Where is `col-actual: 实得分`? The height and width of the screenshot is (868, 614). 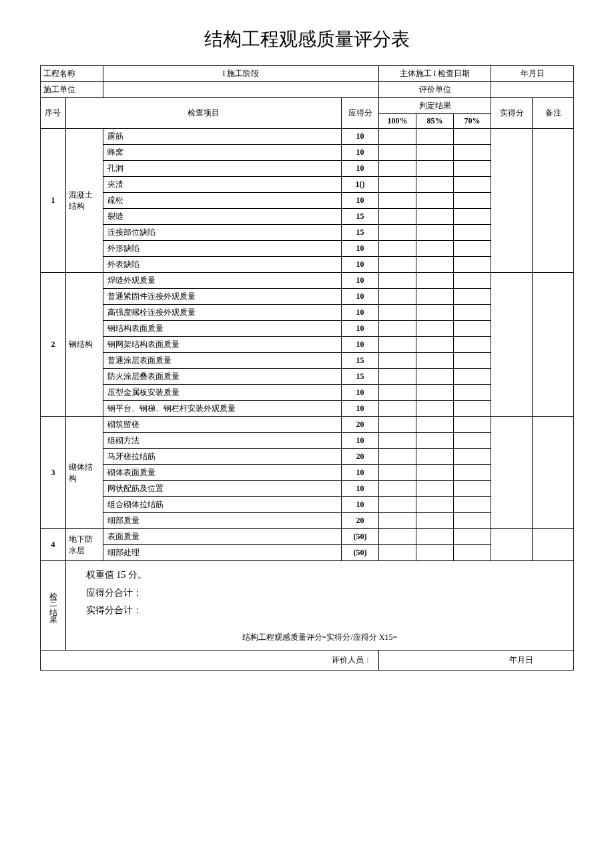 col-actual: 实得分 is located at coordinates (512, 113).